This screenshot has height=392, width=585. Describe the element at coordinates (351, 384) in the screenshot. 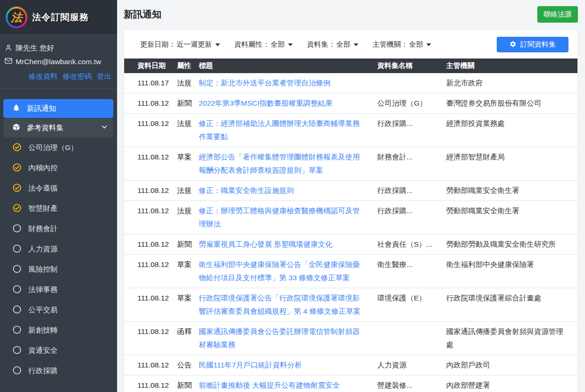

I see `table-row: 111.08.12新聞前瞻計畫推動後 大幅提升公有建物耐震安全營建裝修...內政…` at that location.